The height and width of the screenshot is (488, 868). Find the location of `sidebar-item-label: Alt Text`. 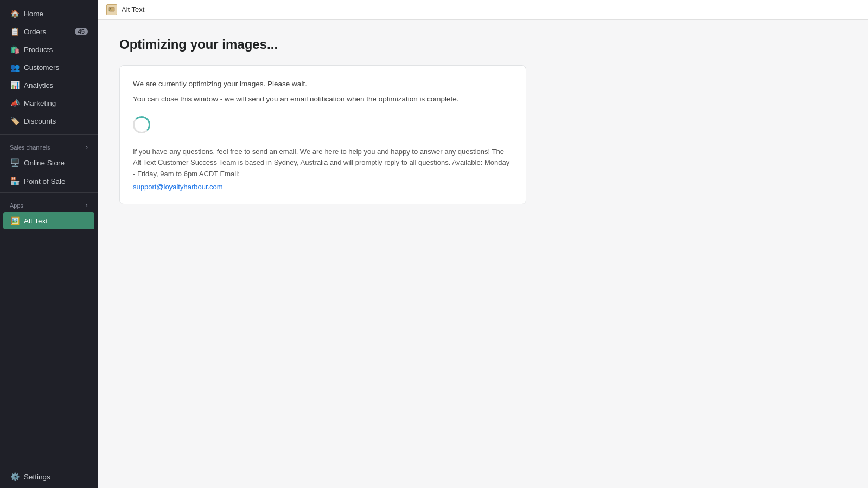

sidebar-item-label: Alt Text is located at coordinates (36, 221).